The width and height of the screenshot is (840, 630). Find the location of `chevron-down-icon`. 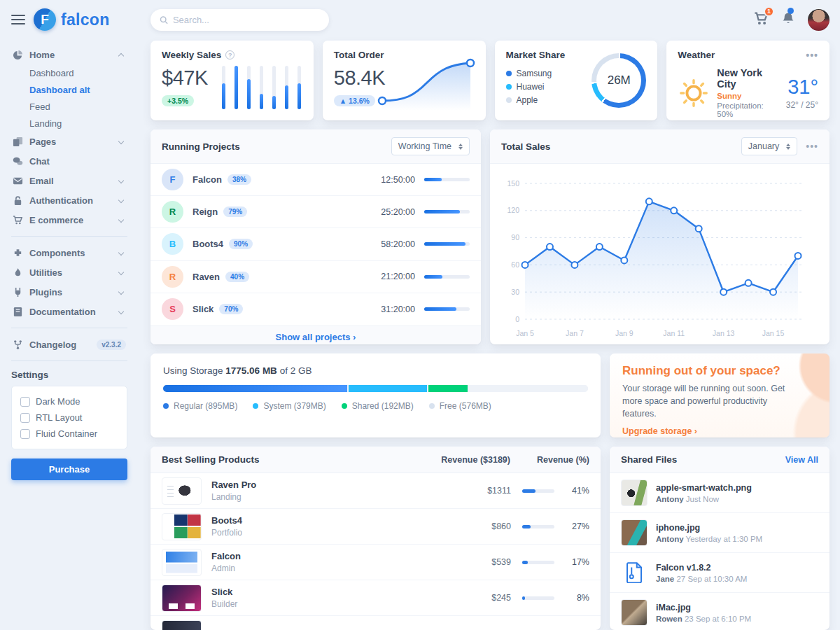

chevron-down-icon is located at coordinates (121, 292).